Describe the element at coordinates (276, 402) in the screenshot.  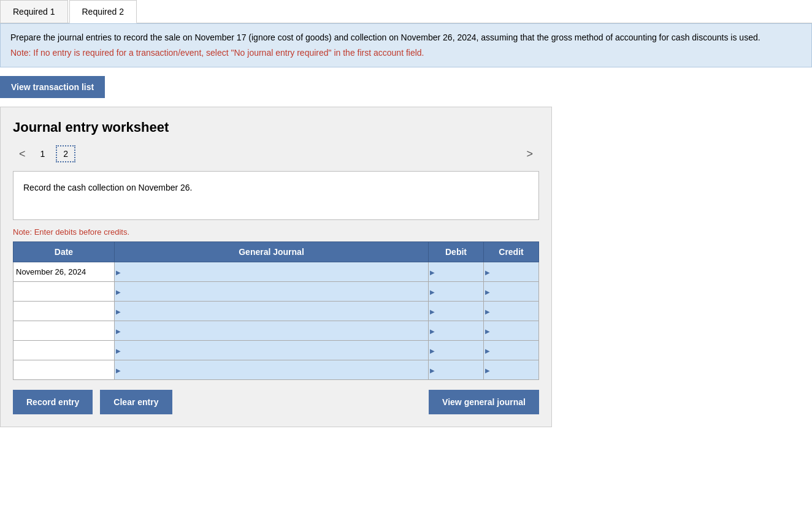
I see `bottom-buttons: Record entry Clear entry View general jo…` at that location.